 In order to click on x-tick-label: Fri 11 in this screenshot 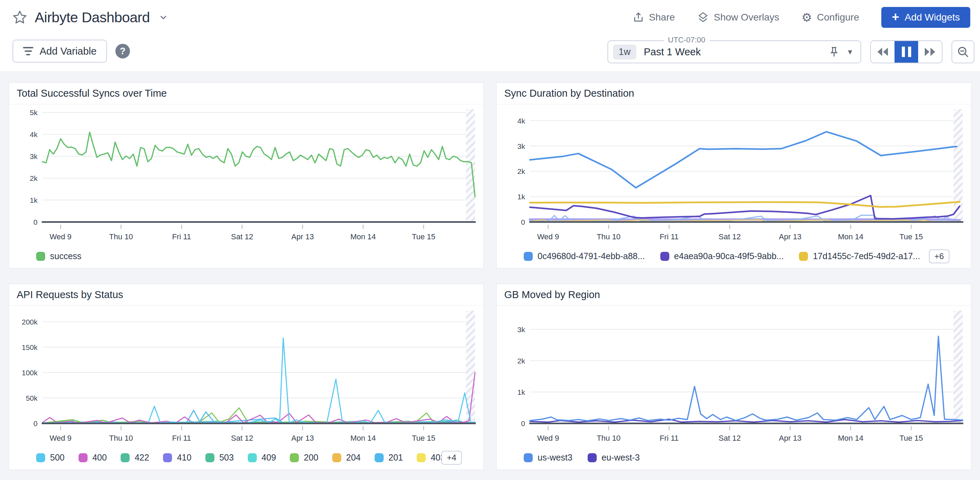, I will do `click(181, 237)`.